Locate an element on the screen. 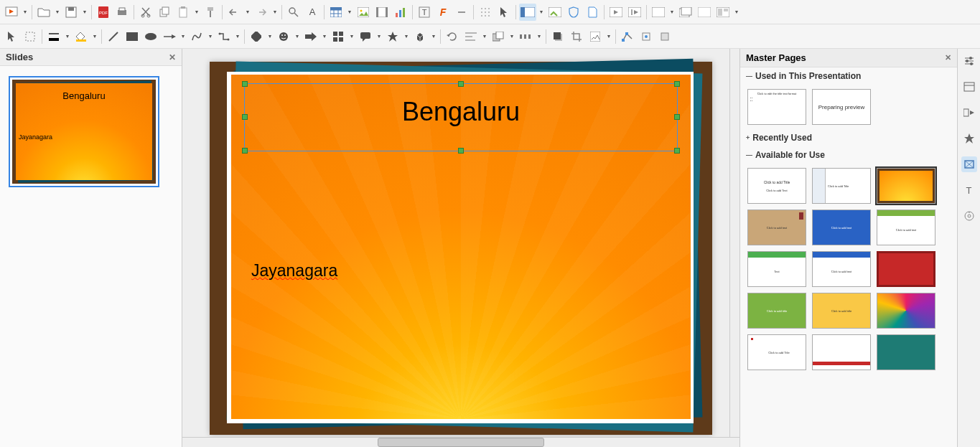 Image resolution: width=980 pixels, height=447 pixels. select-icon is located at coordinates (11, 37).